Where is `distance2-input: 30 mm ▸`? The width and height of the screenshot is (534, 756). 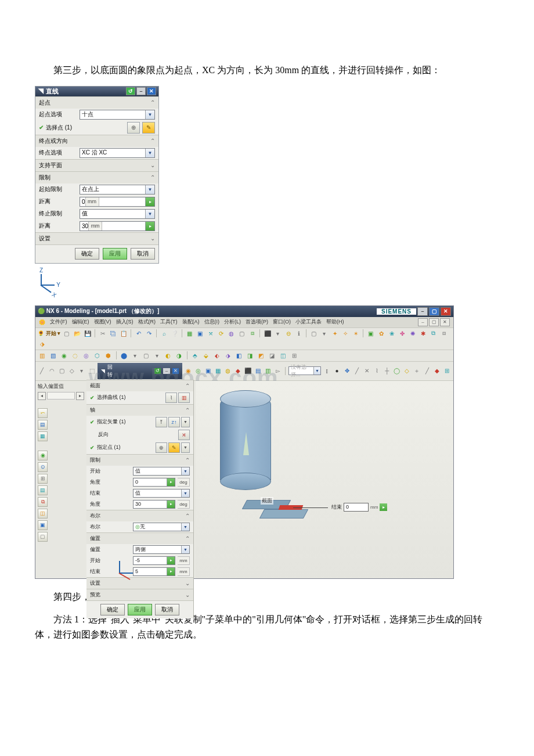
distance2-input: 30 mm ▸ is located at coordinates (117, 226).